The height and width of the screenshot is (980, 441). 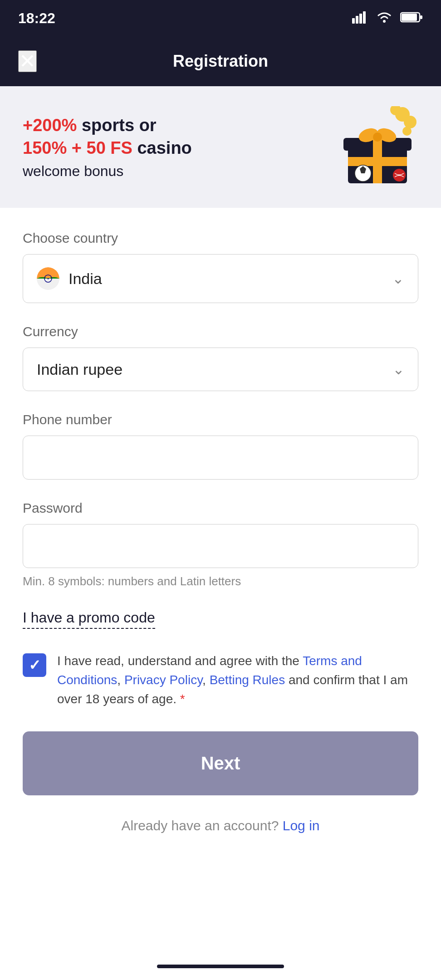 What do you see at coordinates (78, 148) in the screenshot?
I see `promo-fs: 150% + 50 FS` at bounding box center [78, 148].